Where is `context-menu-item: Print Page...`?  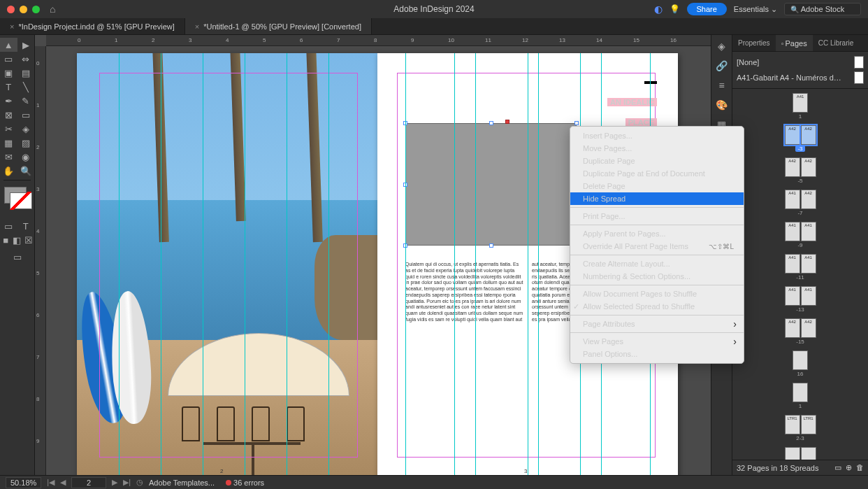 context-menu-item: Print Page... is located at coordinates (657, 216).